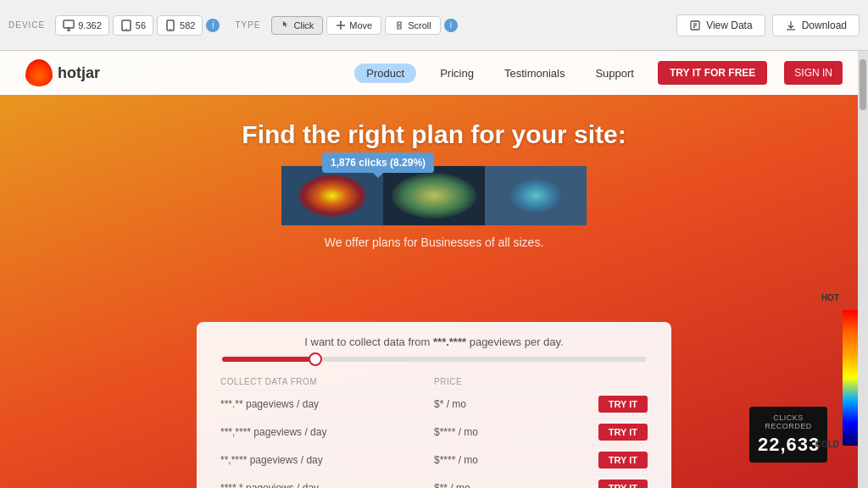 This screenshot has width=868, height=488. I want to click on row3-try-btn: TRY IT, so click(623, 484).